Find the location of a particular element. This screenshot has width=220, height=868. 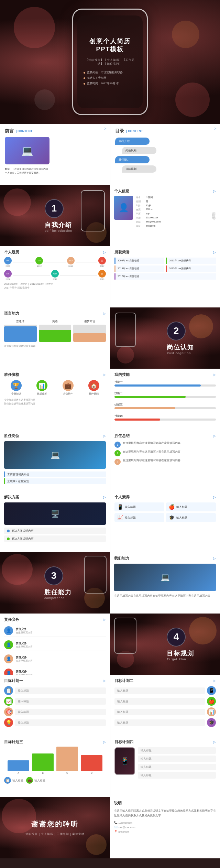

panel-resume: 个人履历 ▷ HX 2008 HY 2012 WO 2015 竞 2017 is located at coordinates (55, 277).